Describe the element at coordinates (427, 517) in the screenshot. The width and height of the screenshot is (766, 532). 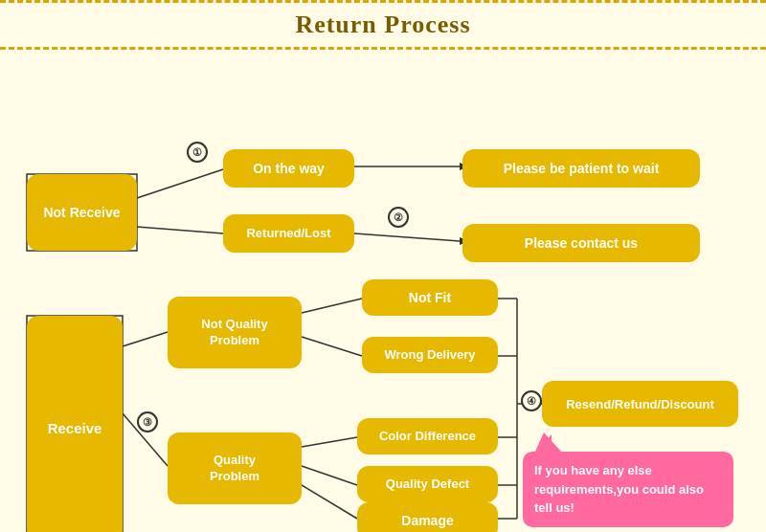
I see `damage-node: Damage` at that location.